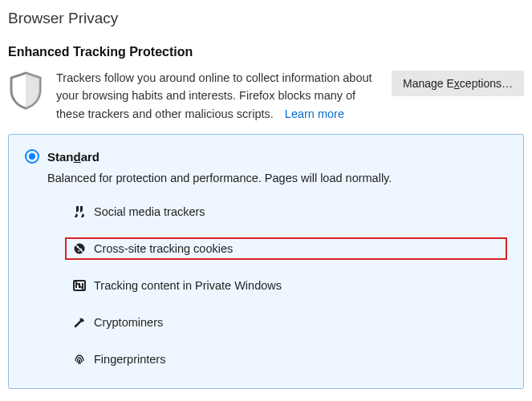  Describe the element at coordinates (266, 156) in the screenshot. I see `card-header: Standard` at that location.